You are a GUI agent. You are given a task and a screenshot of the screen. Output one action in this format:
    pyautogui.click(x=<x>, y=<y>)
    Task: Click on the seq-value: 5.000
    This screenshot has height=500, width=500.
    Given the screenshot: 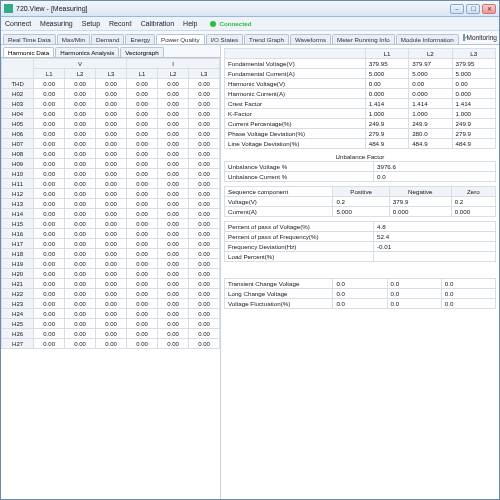 What is the action you would take?
    pyautogui.click(x=361, y=212)
    